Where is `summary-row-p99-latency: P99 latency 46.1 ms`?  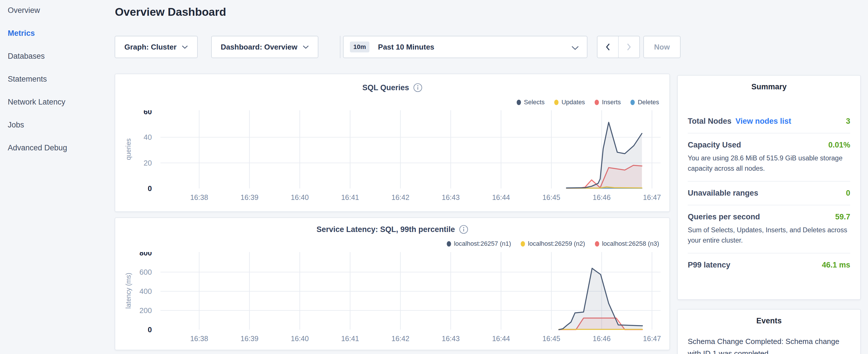
summary-row-p99-latency: P99 latency 46.1 ms is located at coordinates (769, 265).